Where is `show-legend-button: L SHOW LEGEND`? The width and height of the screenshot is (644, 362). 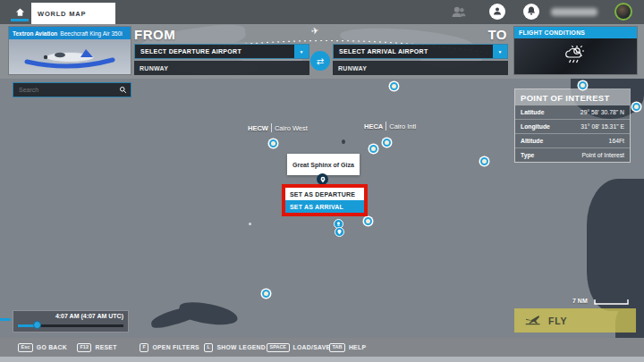
show-legend-button: L SHOW LEGEND is located at coordinates (234, 348).